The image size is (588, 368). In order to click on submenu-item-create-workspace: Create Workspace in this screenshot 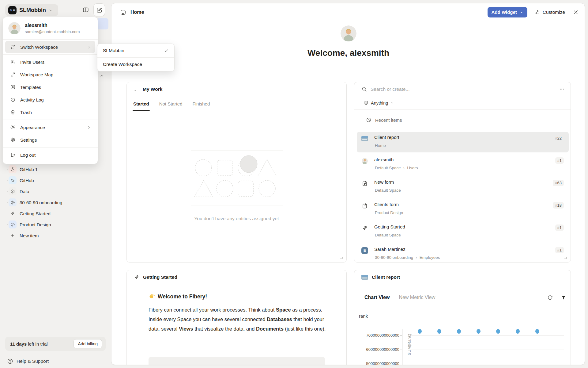, I will do `click(136, 64)`.